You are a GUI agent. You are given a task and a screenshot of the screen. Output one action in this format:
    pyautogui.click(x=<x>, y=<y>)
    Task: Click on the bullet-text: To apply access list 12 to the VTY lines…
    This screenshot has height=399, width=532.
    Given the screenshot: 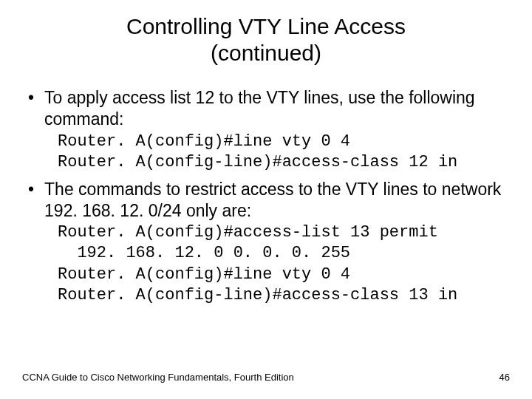 What is the action you would take?
    pyautogui.click(x=277, y=109)
    